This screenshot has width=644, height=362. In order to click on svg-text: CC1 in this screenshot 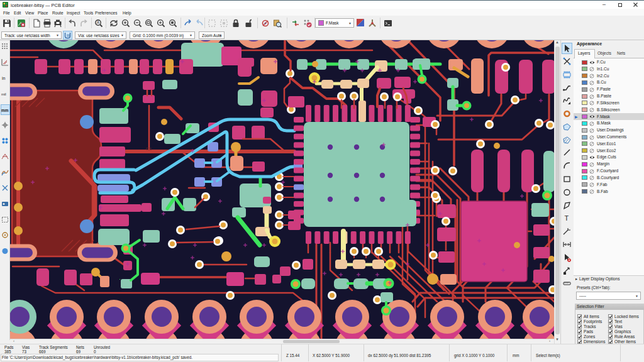, I will do `click(148, 150)`.